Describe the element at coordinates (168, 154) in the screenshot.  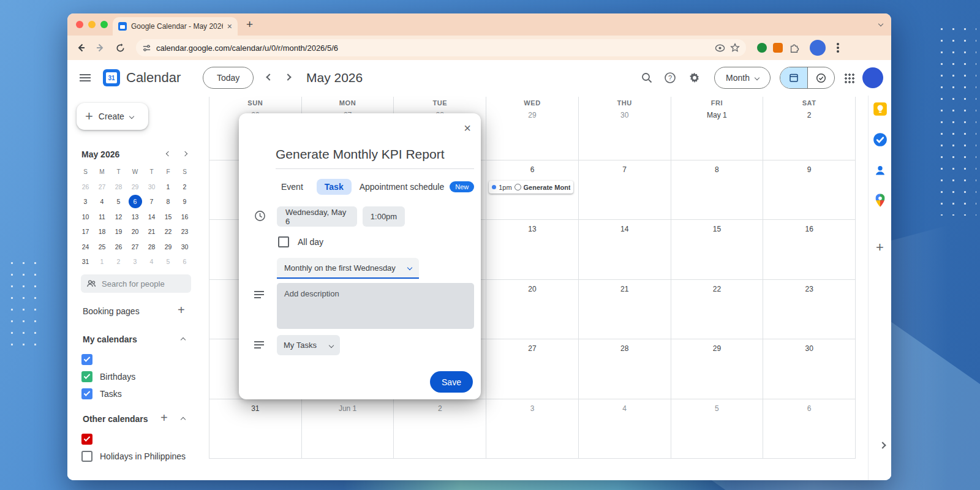
I see `mini-cal-prev-icon` at that location.